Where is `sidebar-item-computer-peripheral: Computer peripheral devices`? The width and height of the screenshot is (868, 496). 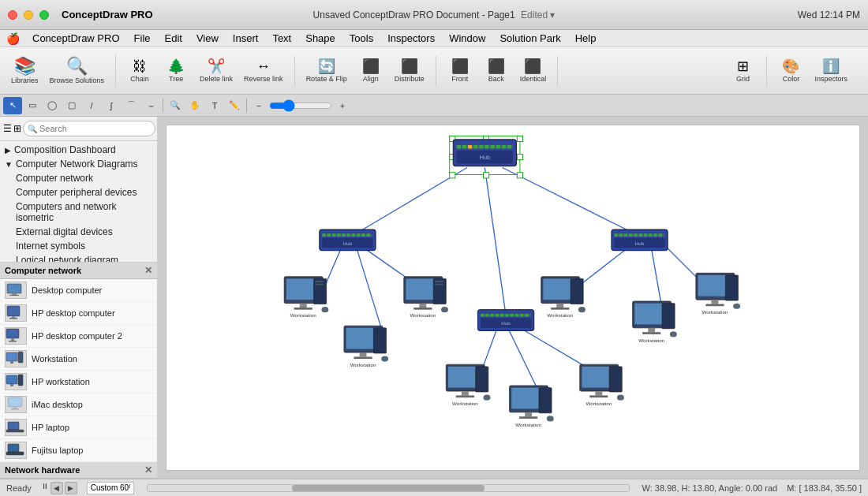
sidebar-item-computer-peripheral: Computer peripheral devices is located at coordinates (79, 192).